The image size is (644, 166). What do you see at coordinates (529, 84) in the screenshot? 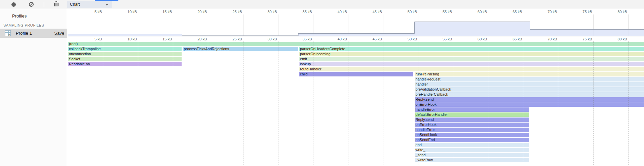
I see `flame-bar: handler` at bounding box center [529, 84].